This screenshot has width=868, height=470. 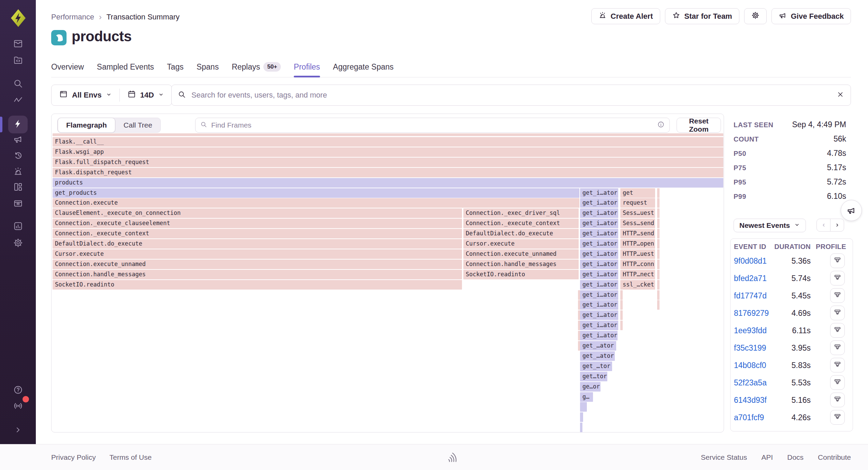 What do you see at coordinates (257, 223) in the screenshot?
I see `flame-frame: Connection._execute_clauseelement` at bounding box center [257, 223].